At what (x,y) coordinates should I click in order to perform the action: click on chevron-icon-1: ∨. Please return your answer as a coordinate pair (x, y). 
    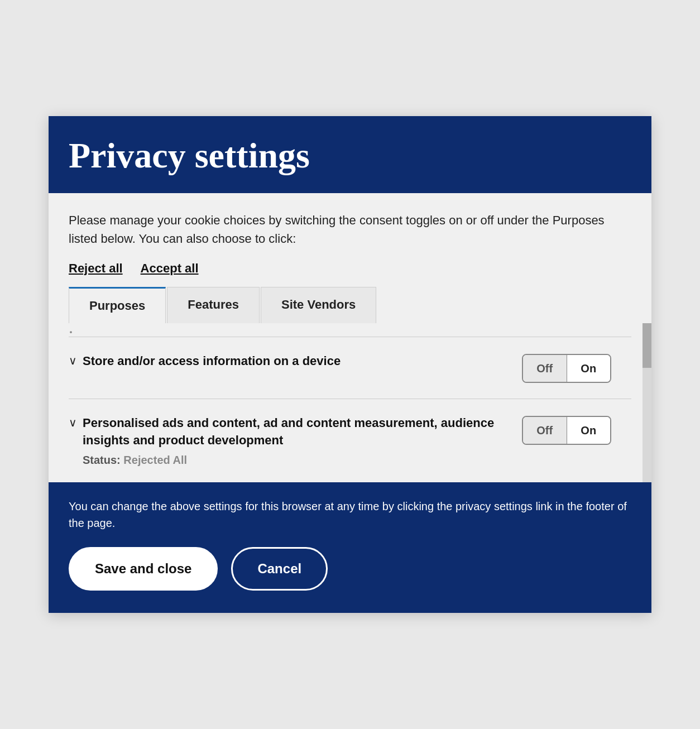
    Looking at the image, I should click on (73, 361).